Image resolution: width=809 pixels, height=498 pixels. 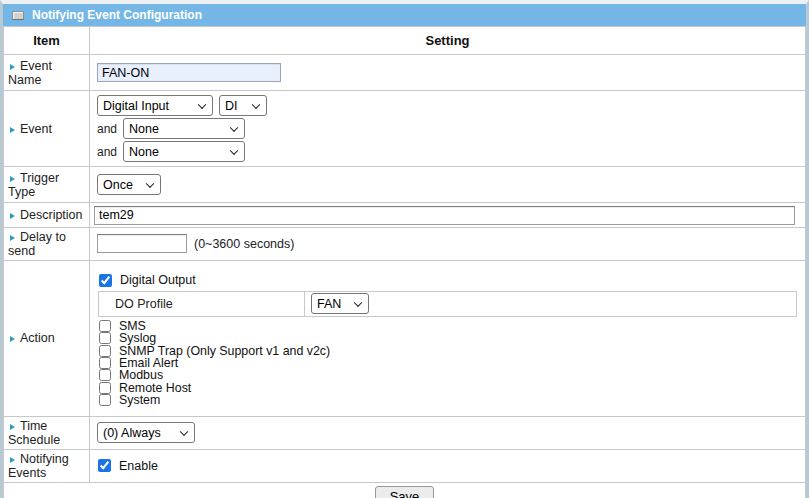 I want to click on do-profile-select: FAN, so click(x=340, y=304).